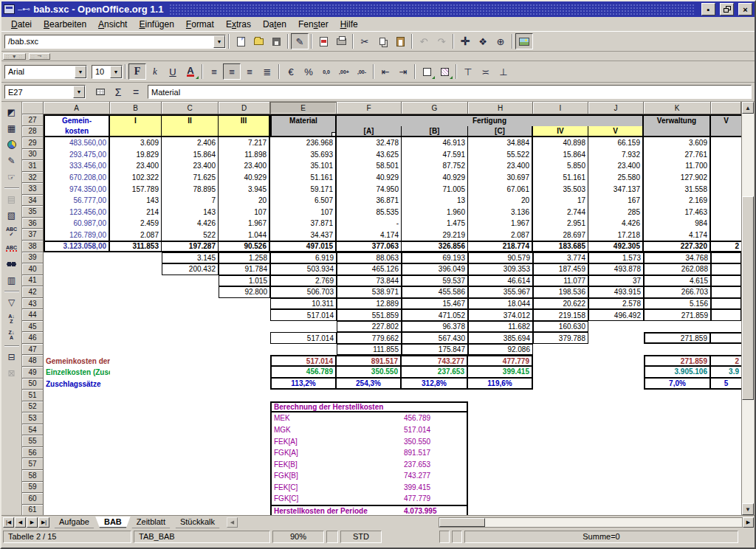 The image size is (756, 549). I want to click on cell-G58: 743.277, so click(435, 476).